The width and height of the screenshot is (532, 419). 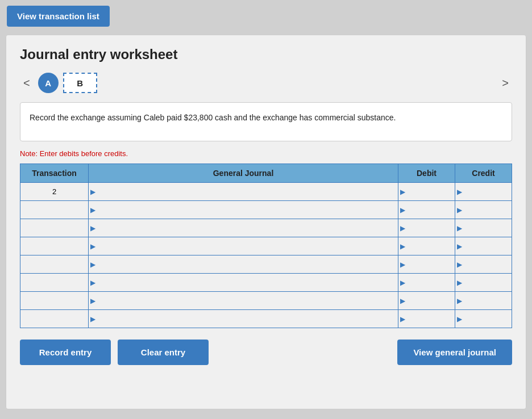 I want to click on debit-cell-7: ▶, so click(x=427, y=319).